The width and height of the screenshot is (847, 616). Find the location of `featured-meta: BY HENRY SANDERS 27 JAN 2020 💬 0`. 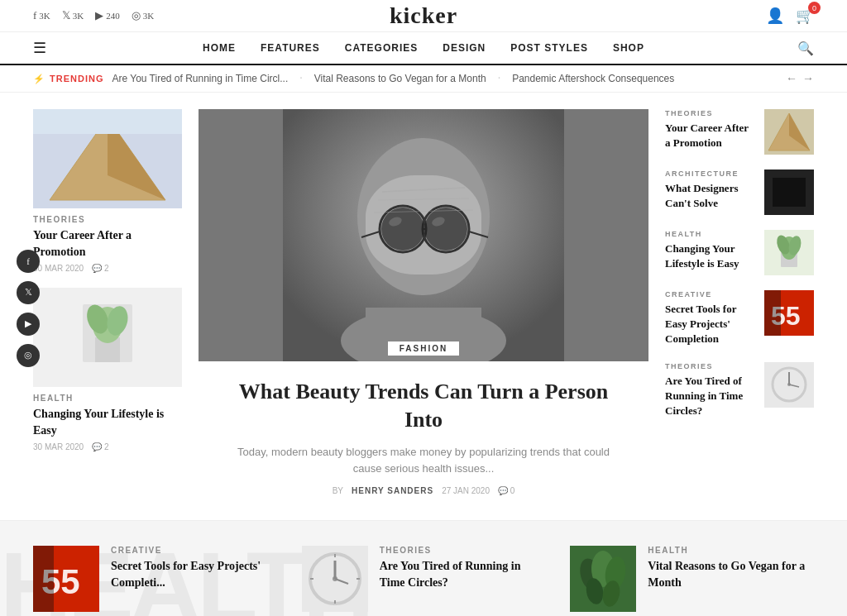

featured-meta: BY HENRY SANDERS 27 JAN 2020 💬 0 is located at coordinates (424, 491).